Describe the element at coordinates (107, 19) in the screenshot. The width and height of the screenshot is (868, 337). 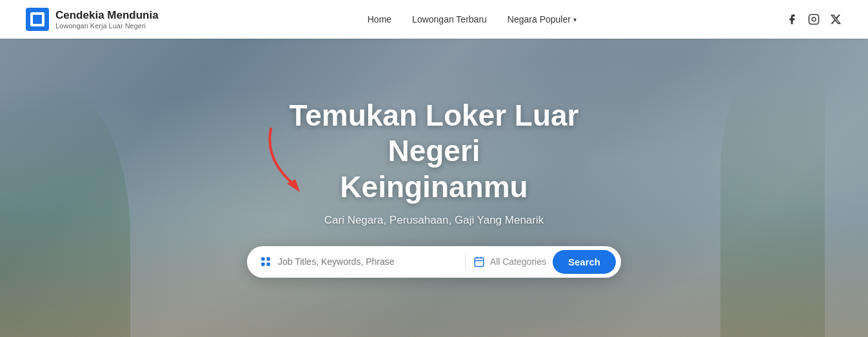
I see `brand-text: Cendekia Mendunia Lowongan Kerja Luar Ne…` at that location.